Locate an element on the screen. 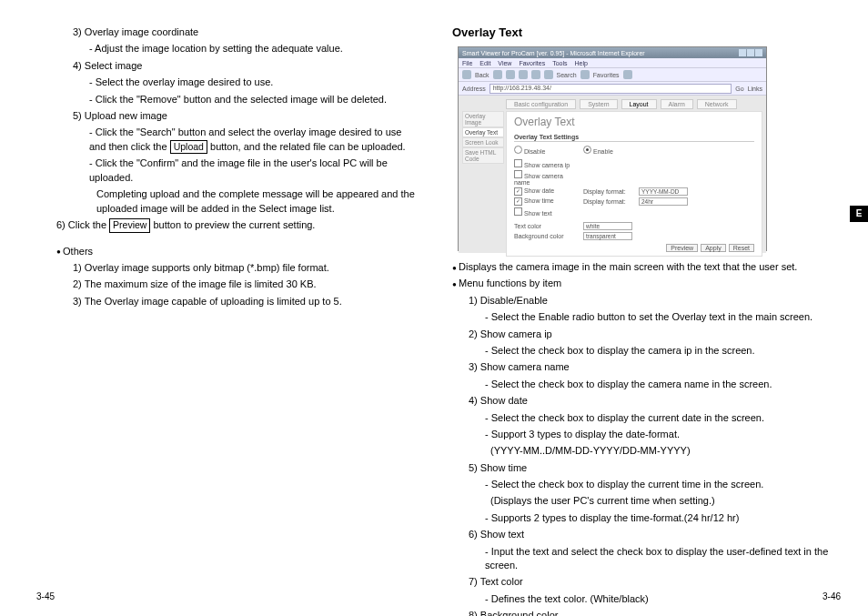 The image size is (868, 616). date-format-label: Display format: is located at coordinates (608, 191).